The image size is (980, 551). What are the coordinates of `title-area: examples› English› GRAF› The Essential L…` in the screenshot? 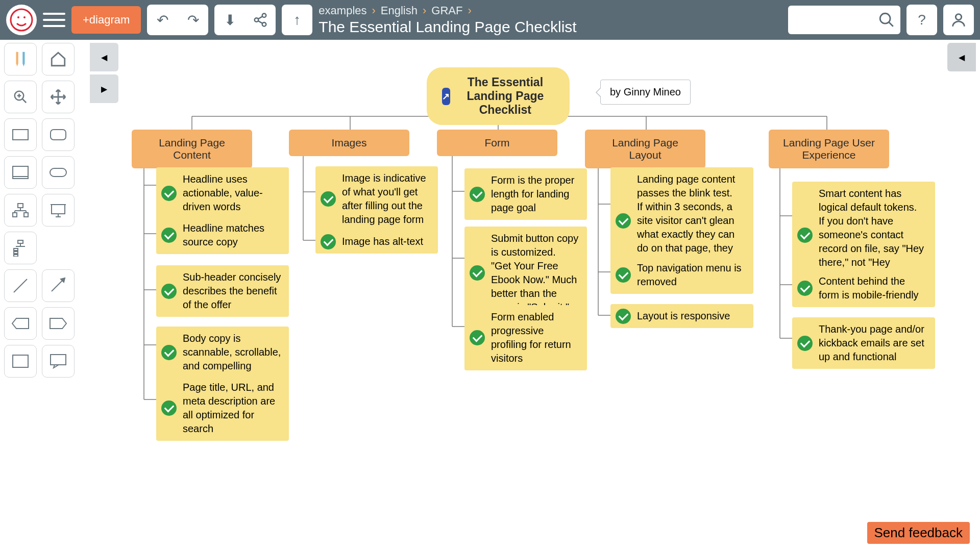 It's located at (550, 20).